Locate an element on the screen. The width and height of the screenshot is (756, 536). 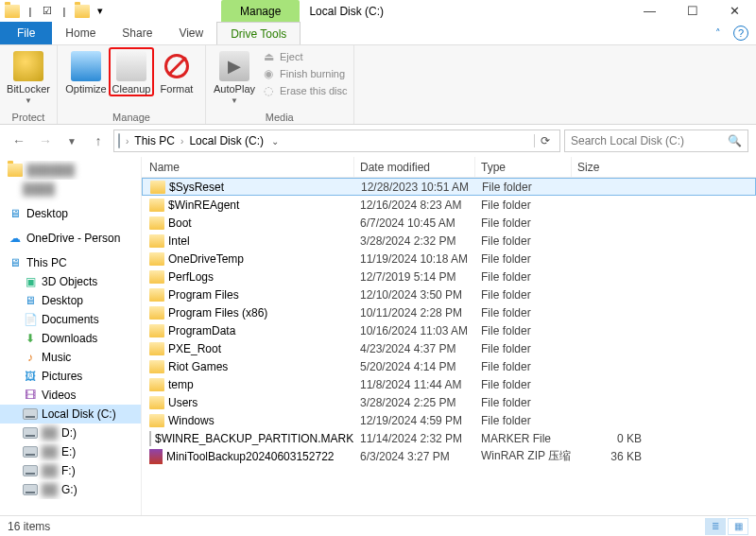
title-bar: | ☑ | ▾ Manage Local Disk (C:) — ☐ ✕ is located at coordinates (378, 11).